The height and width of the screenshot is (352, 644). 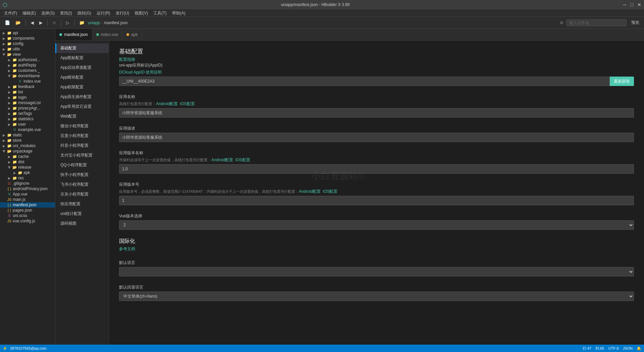 What do you see at coordinates (28, 162) in the screenshot?
I see `sidebar-item-dist: ▶ 📁 dist` at bounding box center [28, 162].